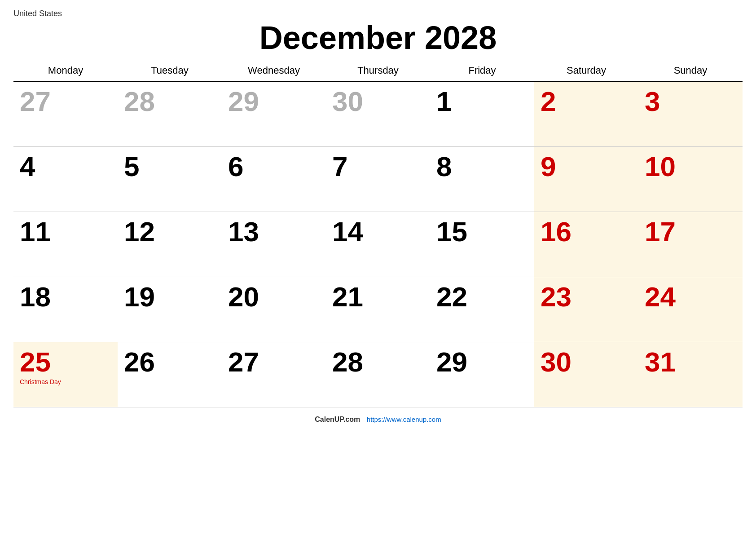 The image size is (756, 535). Describe the element at coordinates (482, 179) in the screenshot. I see `calendar-day-cell: 8` at that location.